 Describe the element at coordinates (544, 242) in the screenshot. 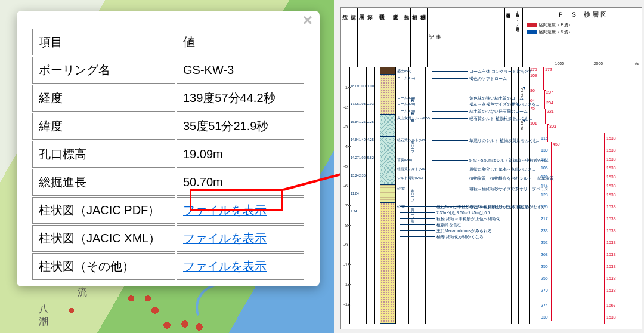

I see `s-value: 252` at that location.